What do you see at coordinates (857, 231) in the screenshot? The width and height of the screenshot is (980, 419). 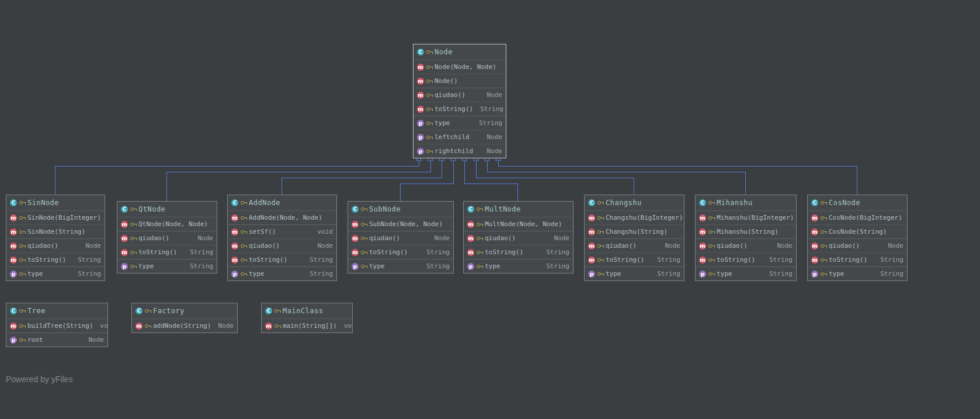 I see `member-row: mCosNode(String)` at bounding box center [857, 231].